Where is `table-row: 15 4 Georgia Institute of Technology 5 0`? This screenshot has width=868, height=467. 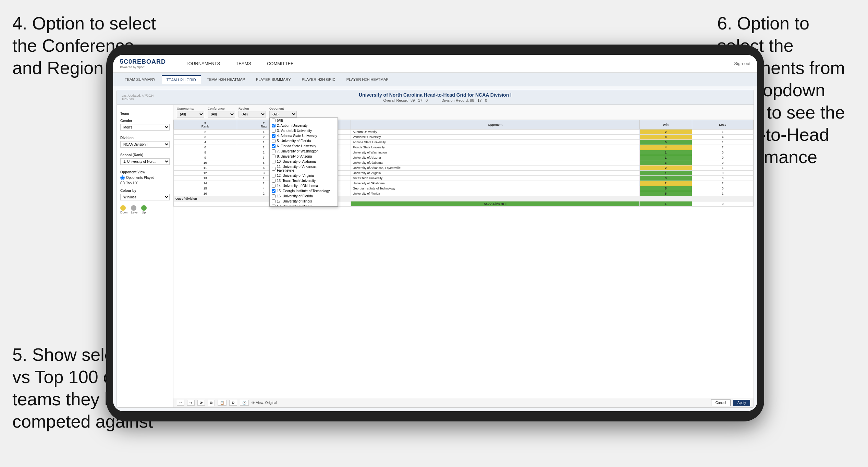
table-row: 15 4 Georgia Institute of Technology 5 0 is located at coordinates (464, 188).